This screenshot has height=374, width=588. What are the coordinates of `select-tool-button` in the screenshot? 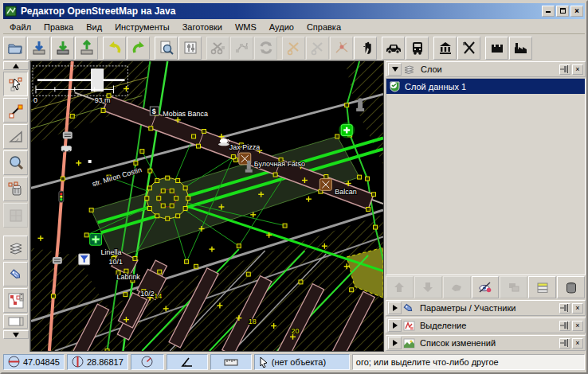 It's located at (16, 84).